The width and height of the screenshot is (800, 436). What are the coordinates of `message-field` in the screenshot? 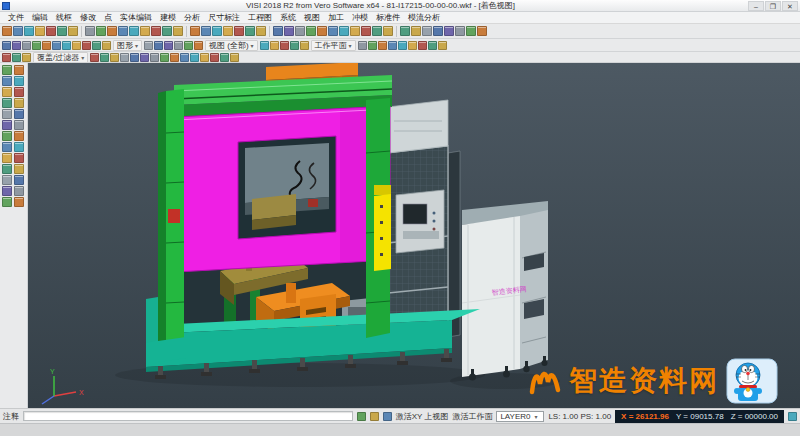 It's located at (188, 416).